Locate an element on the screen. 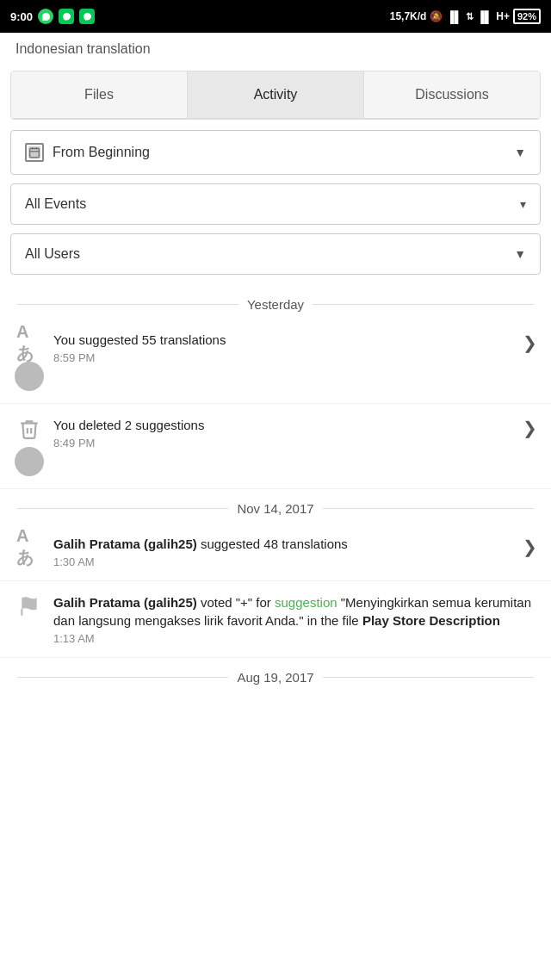 The width and height of the screenshot is (551, 980). events-filter-dropdown: All Events ▾ is located at coordinates (276, 204).